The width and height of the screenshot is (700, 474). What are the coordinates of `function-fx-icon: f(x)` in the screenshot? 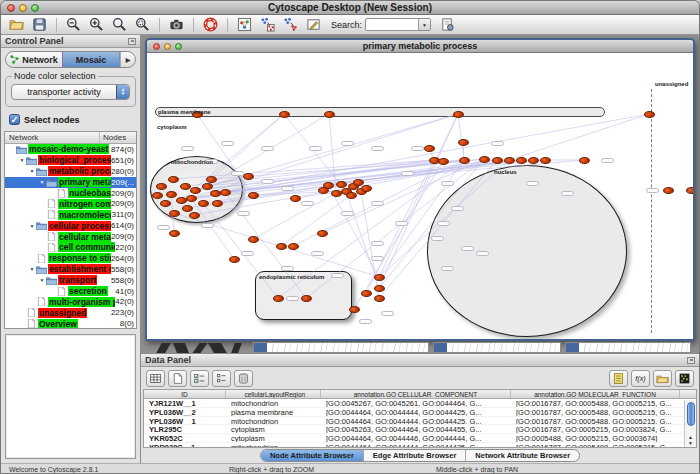 It's located at (640, 378).